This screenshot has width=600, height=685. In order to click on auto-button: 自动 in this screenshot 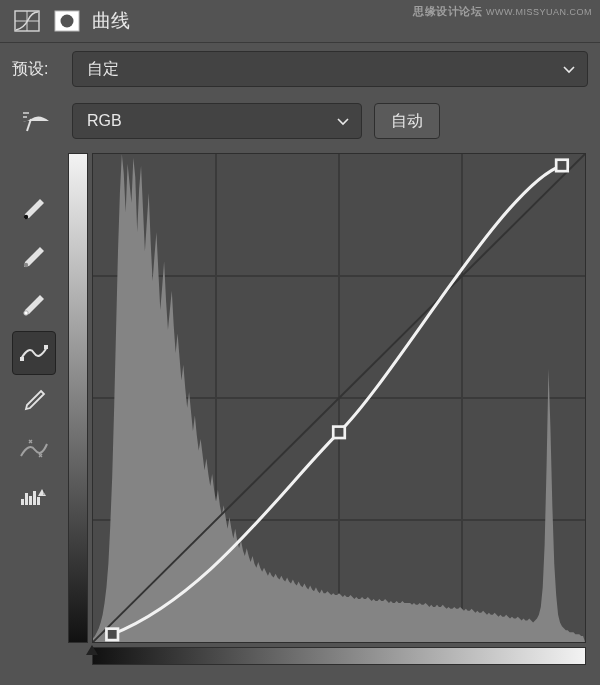, I will do `click(407, 121)`.